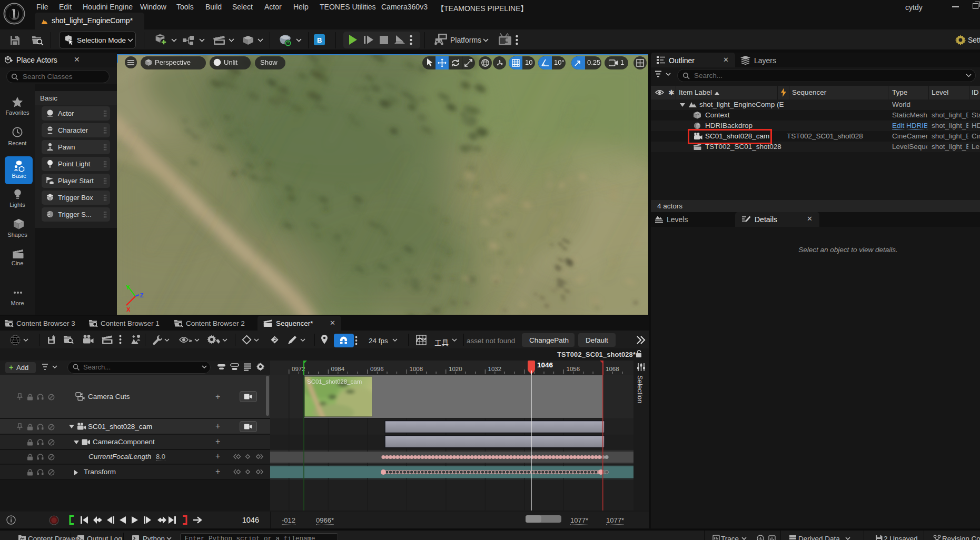  Describe the element at coordinates (128, 287) in the screenshot. I see `svg-text: Y` at that location.